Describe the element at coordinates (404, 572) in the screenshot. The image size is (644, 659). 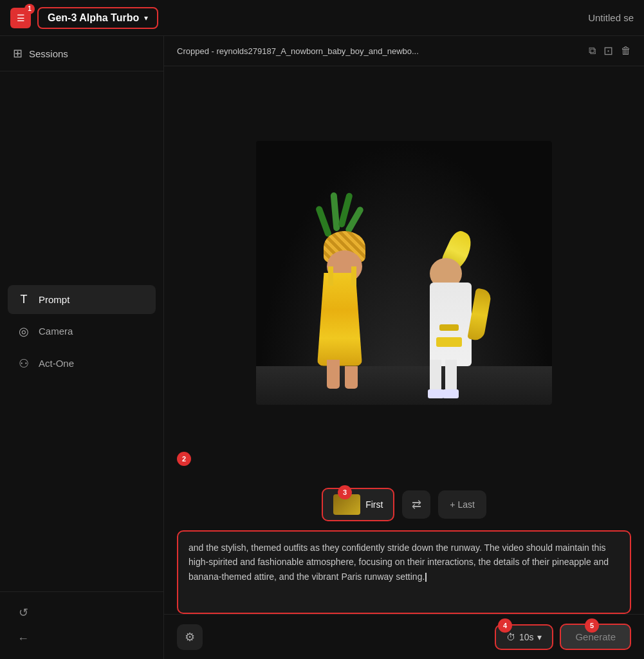
I see `prompt-section: and the stylish, themed outfits as they …` at that location.